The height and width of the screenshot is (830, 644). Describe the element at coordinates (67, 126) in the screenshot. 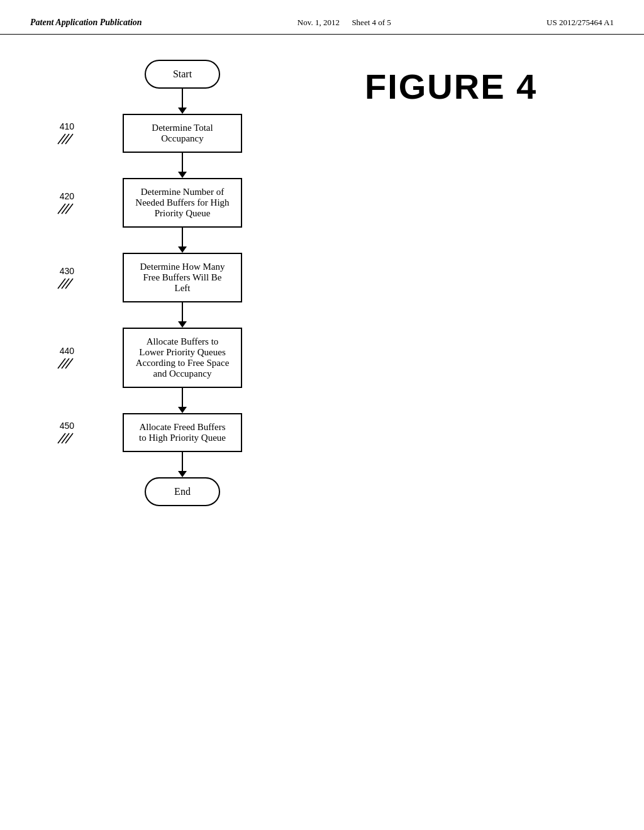

I see `step-410-number: 410` at that location.